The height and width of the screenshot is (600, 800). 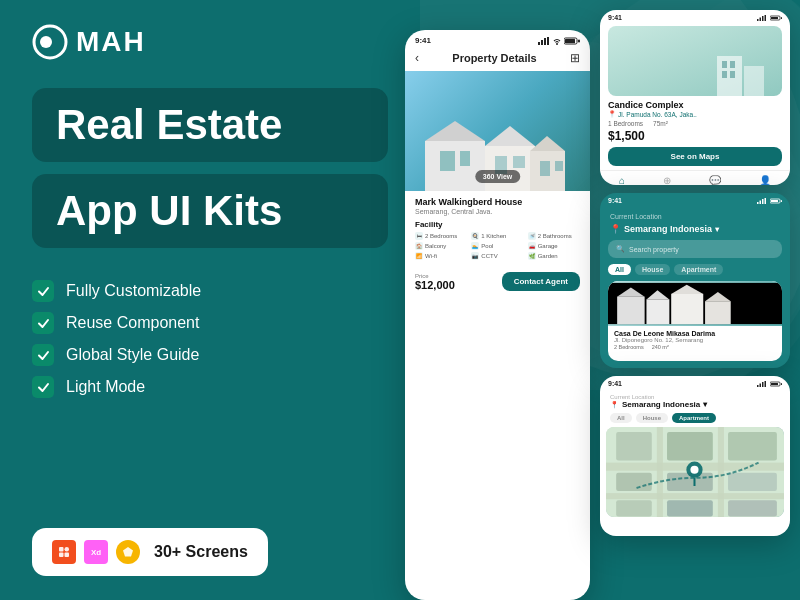 What do you see at coordinates (715, 180) in the screenshot?
I see `chat-nav-icon: 💬` at bounding box center [715, 180].